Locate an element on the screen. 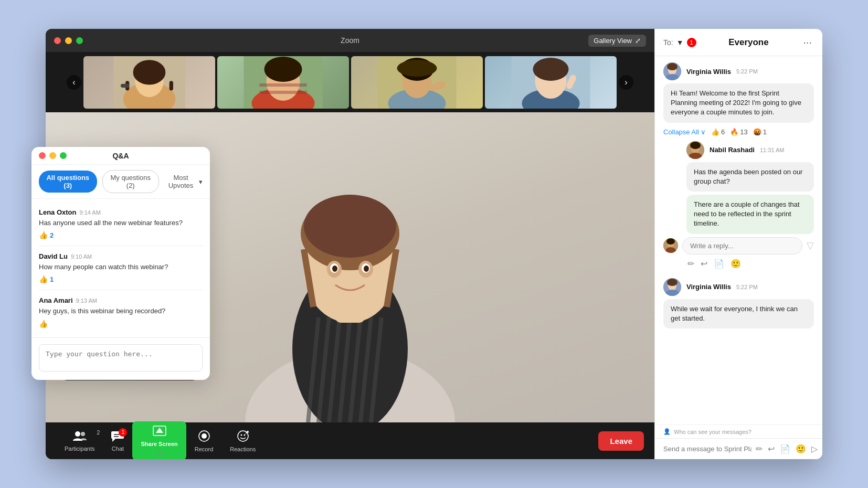 The image size is (868, 488). chat-to-section: To: ▼ 1 is located at coordinates (680, 43).